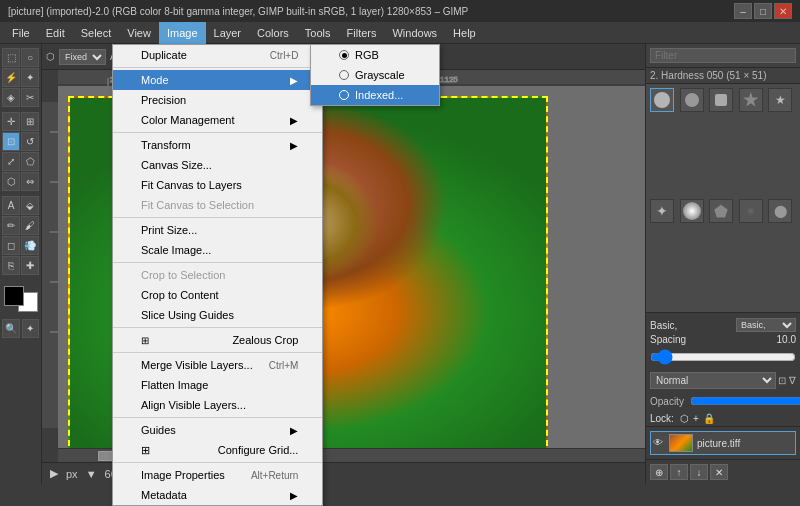 Image resolution: width=800 pixels, height=506 pixels. Describe the element at coordinates (659, 472) in the screenshot. I see `layer-new-button: ⊕` at that location.